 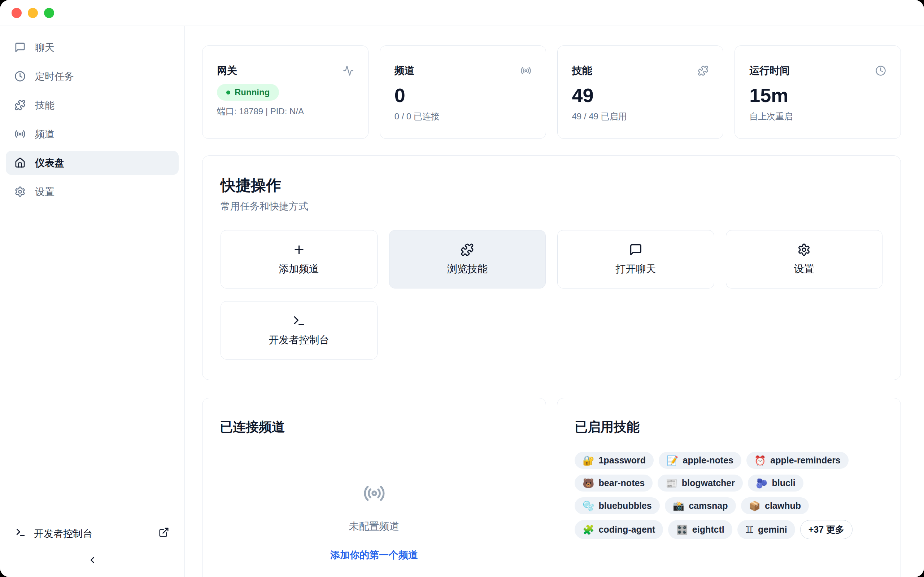 What do you see at coordinates (880, 71) in the screenshot?
I see `clock-icon` at bounding box center [880, 71].